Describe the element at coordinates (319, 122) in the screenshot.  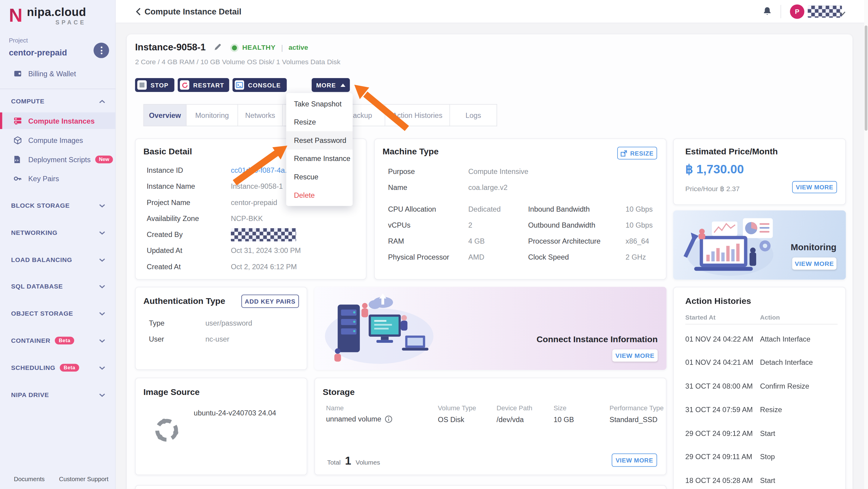
I see `menu-item-resize: Resize` at that location.